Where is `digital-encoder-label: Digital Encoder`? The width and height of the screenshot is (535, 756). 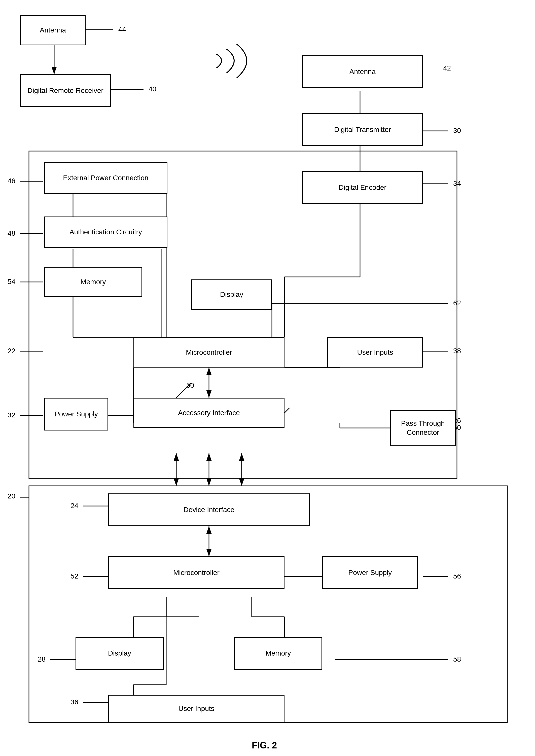 digital-encoder-label: Digital Encoder is located at coordinates (362, 188).